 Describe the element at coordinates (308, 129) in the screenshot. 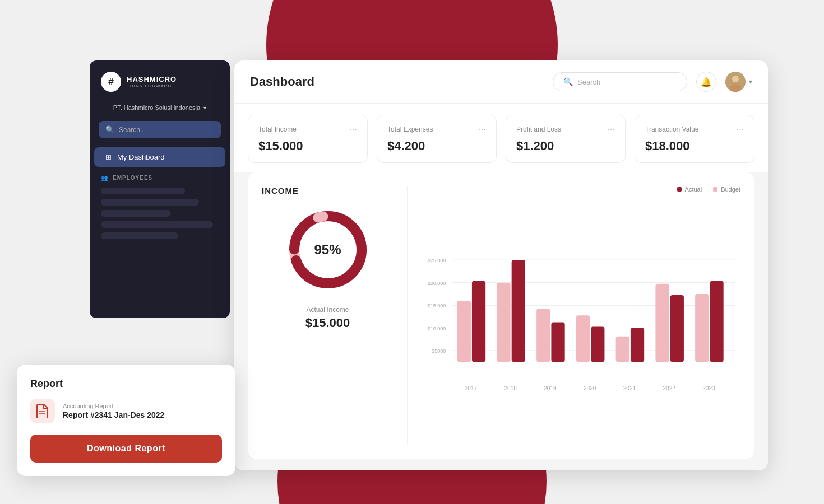

I see `kpi-header: Total Income ···` at that location.